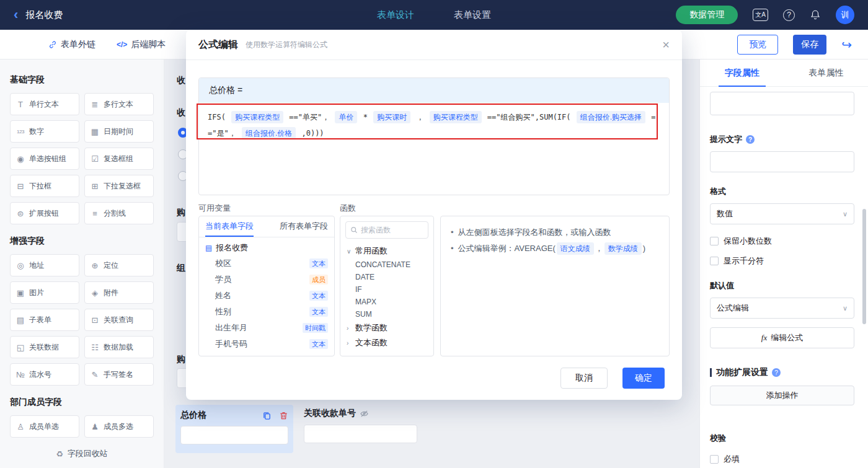 The image size is (868, 468). What do you see at coordinates (365, 414) in the screenshot?
I see `eye-off-icon` at bounding box center [365, 414].